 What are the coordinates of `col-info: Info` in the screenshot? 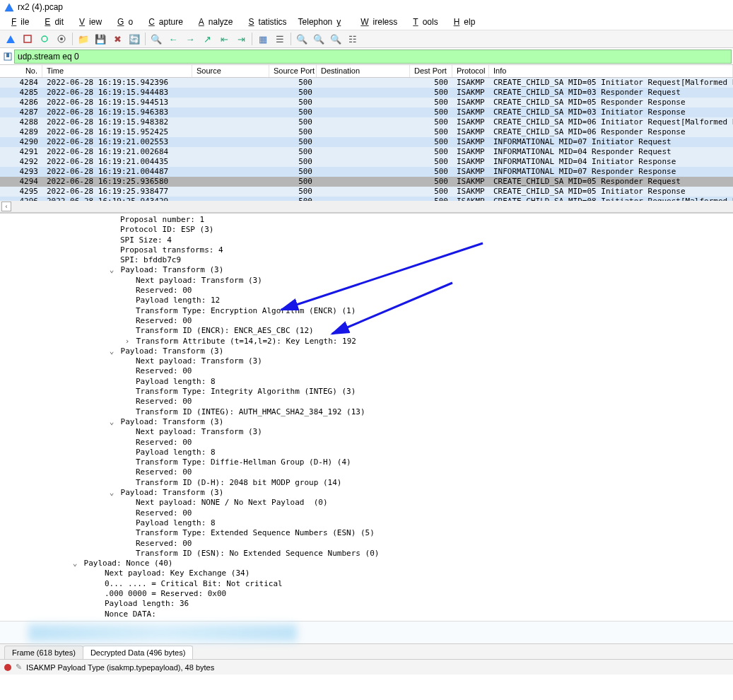 It's located at (611, 71).